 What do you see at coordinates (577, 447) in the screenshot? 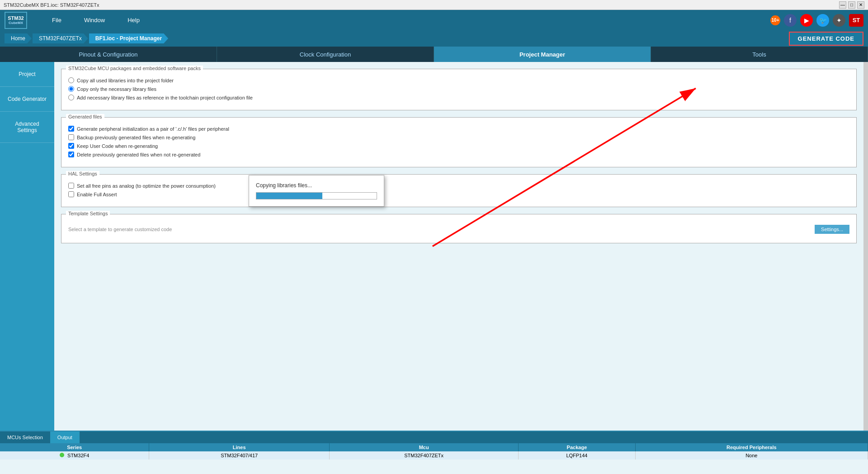
I see `col-header-package: Package` at bounding box center [577, 447].